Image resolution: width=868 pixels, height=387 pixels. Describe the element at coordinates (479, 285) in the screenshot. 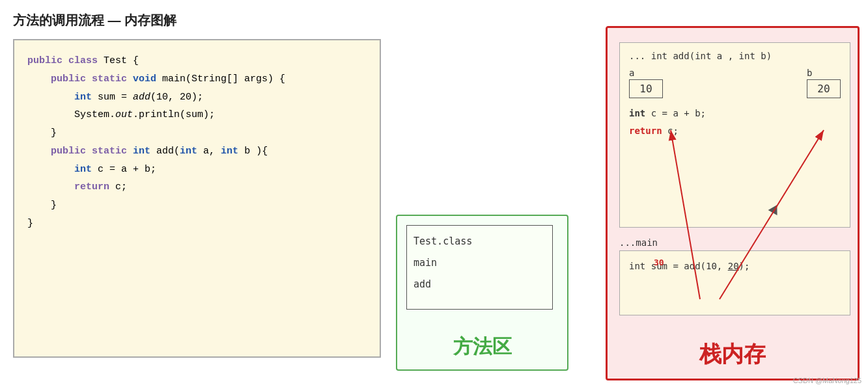

I see `method-area-item-add: add` at that location.